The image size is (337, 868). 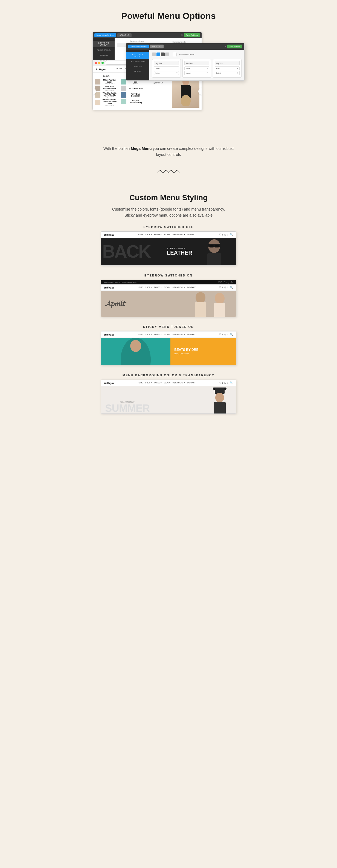 I want to click on col1-title-input: My Title, so click(x=166, y=63).